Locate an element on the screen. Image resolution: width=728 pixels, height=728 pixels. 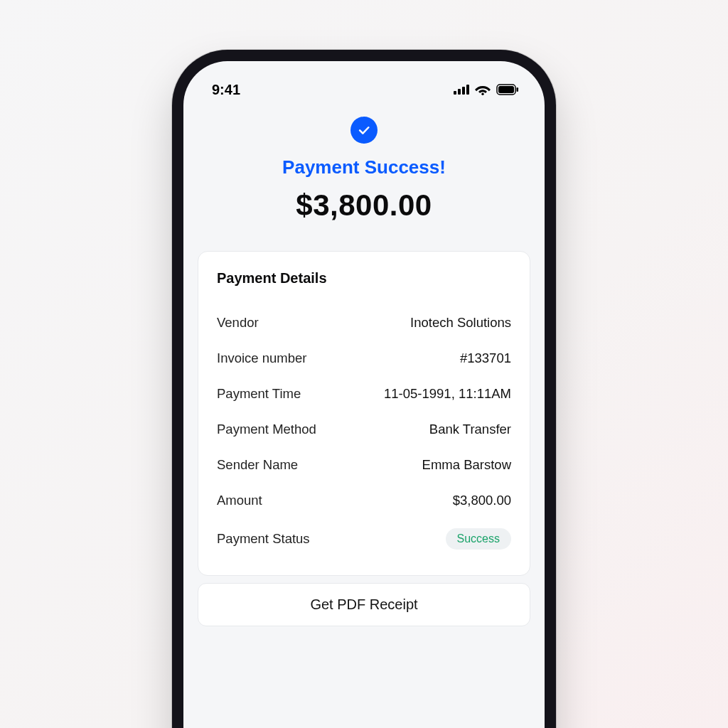
detail-label: Invoice number is located at coordinates (262, 358).